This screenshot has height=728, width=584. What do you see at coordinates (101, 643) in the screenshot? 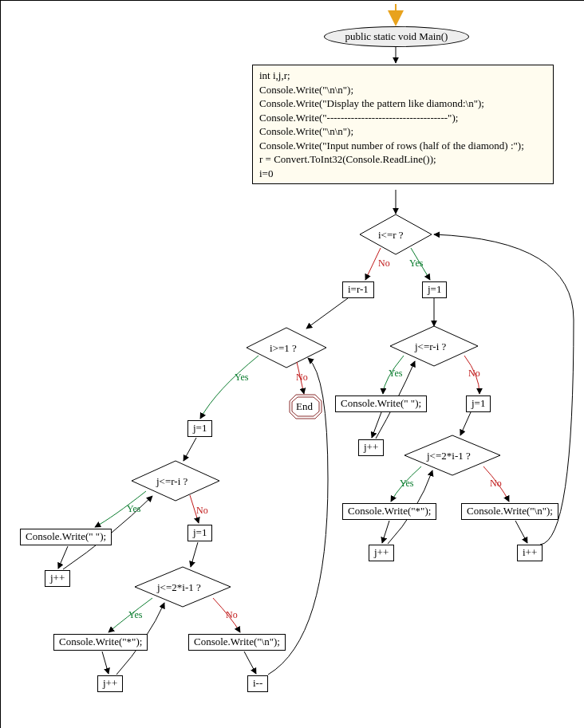
I see `write-star-left: Console.Write("*");` at bounding box center [101, 643].